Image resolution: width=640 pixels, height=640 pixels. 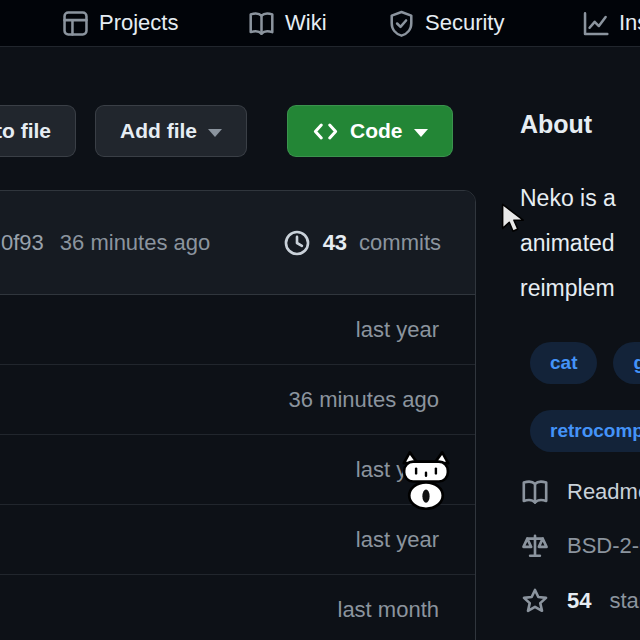 What do you see at coordinates (306, 23) in the screenshot?
I see `tab-label: Wiki` at bounding box center [306, 23].